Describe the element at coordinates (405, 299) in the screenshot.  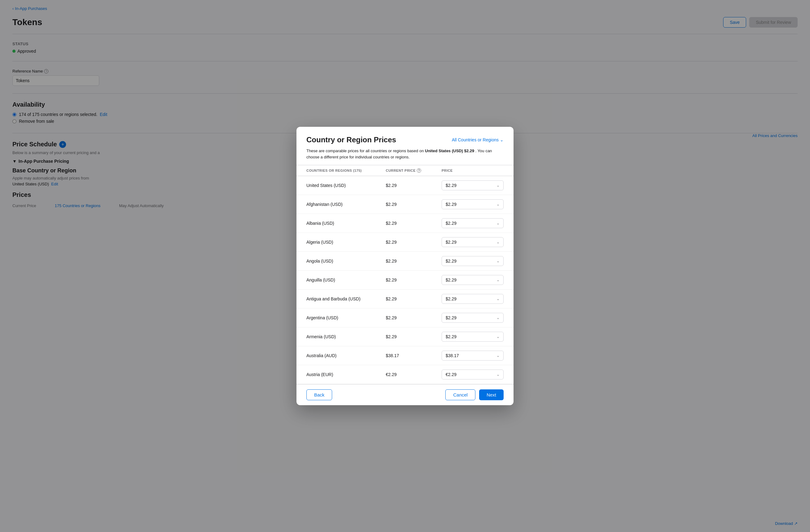
I see `table-row: Antigua and Barbuda (USD) $2.29 $2.29 ⌄` at that location.